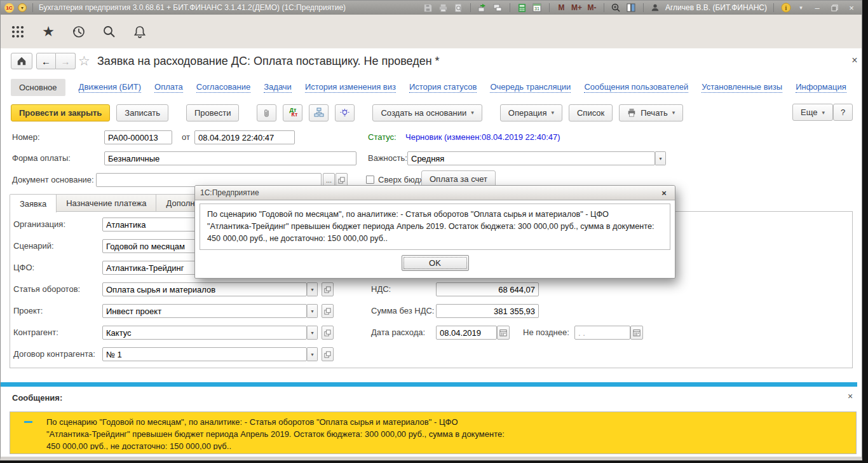 Image resolution: width=868 pixels, height=463 pixels. I want to click on messages-close-icon: ×, so click(850, 396).